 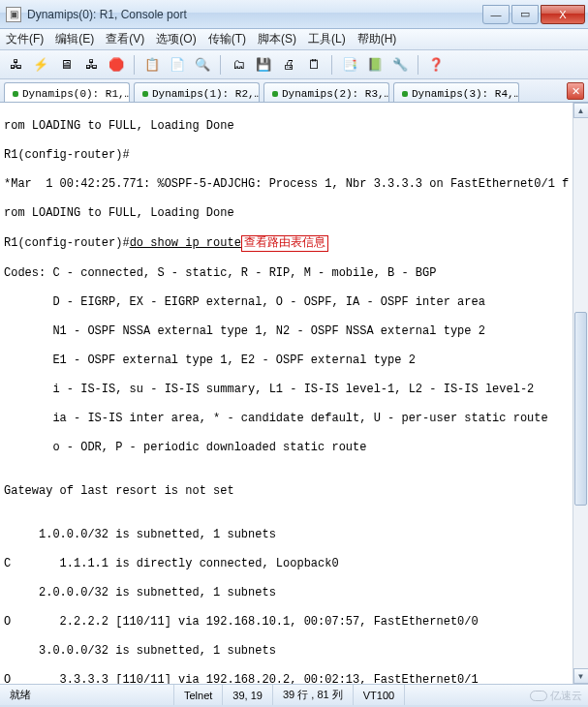 I want to click on terminal-line: N1 - OSPF NSSA external type 1, N2 - OSP…, so click(x=287, y=331).